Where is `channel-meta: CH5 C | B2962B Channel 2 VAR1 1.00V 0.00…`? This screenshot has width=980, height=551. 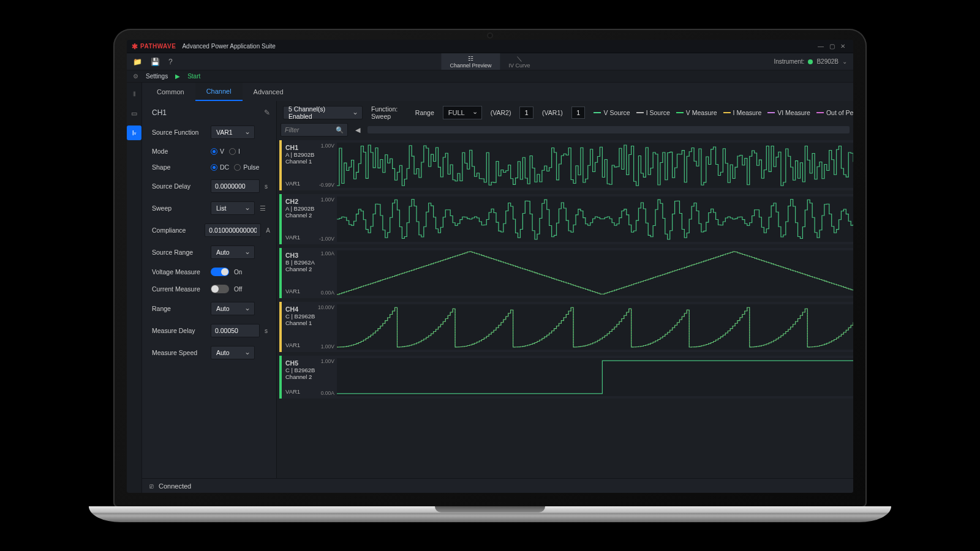
channel-meta: CH5 C | B2962B Channel 2 VAR1 1.00V 0.00… is located at coordinates (309, 377).